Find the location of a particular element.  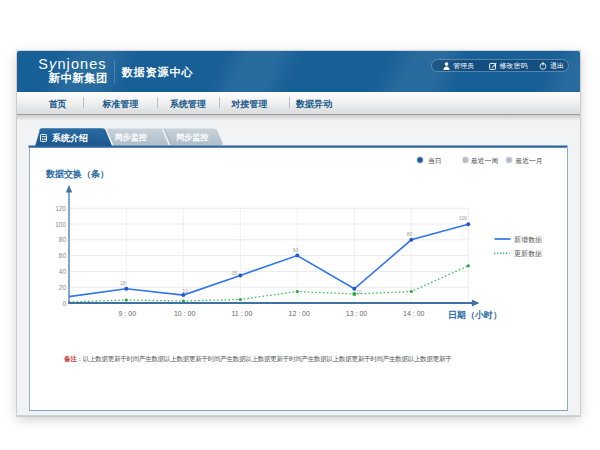

svg-text: 14 : 00 is located at coordinates (414, 314).